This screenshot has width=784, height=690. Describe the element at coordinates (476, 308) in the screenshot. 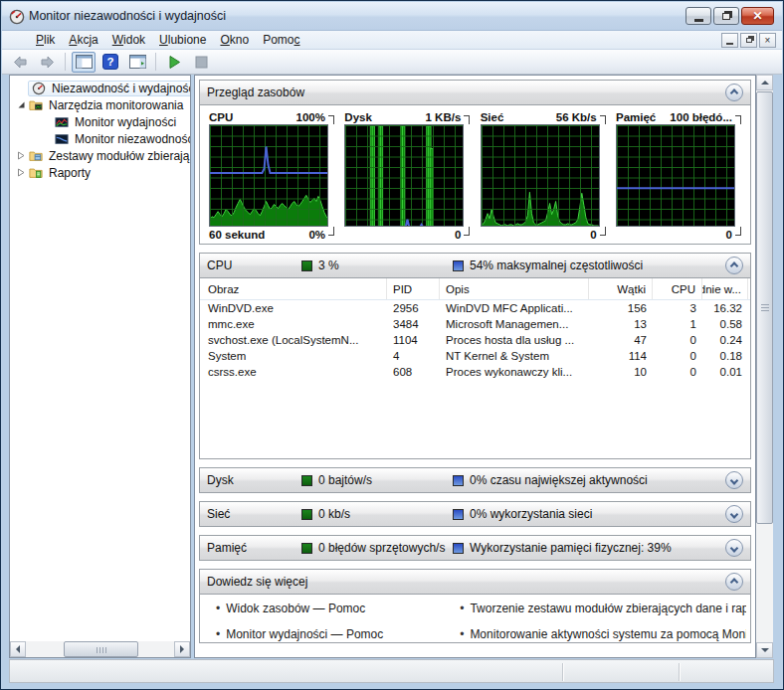

I see `table-row: WinDVD.exe 2956 WinDVD MFC Applicati... …` at that location.